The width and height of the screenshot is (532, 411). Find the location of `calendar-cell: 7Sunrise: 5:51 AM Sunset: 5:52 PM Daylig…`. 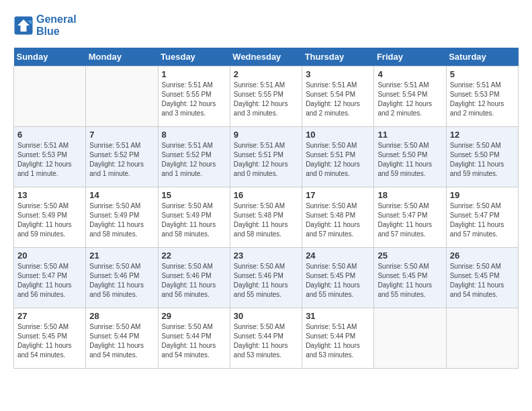

calendar-cell: 7Sunrise: 5:51 AM Sunset: 5:52 PM Daylig… is located at coordinates (122, 157).